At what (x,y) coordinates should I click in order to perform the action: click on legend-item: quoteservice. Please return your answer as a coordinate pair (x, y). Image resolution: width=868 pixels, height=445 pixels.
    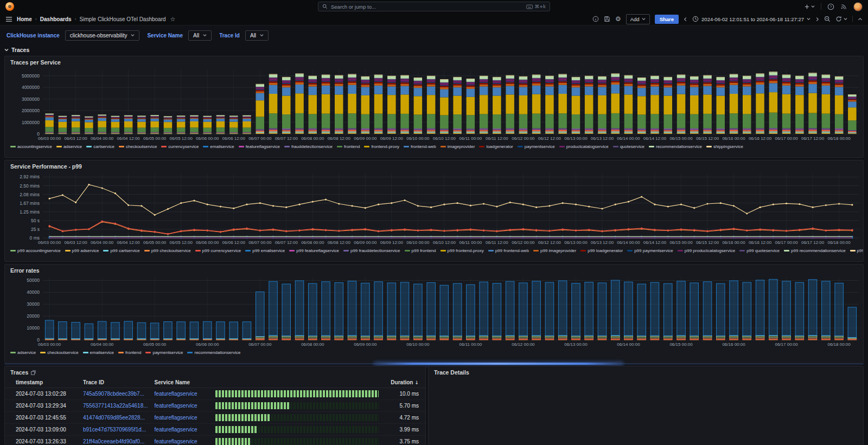
    Looking at the image, I should click on (629, 146).